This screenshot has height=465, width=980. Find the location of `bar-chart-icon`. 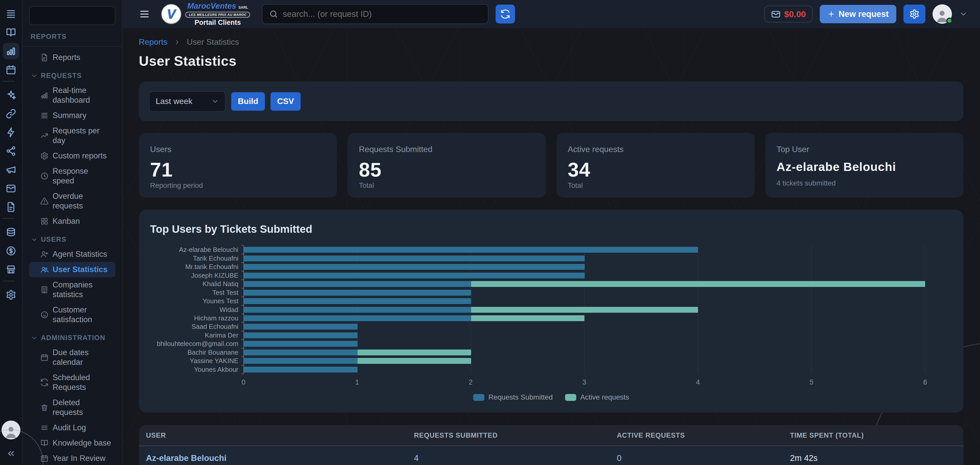

bar-chart-icon is located at coordinates (44, 95).